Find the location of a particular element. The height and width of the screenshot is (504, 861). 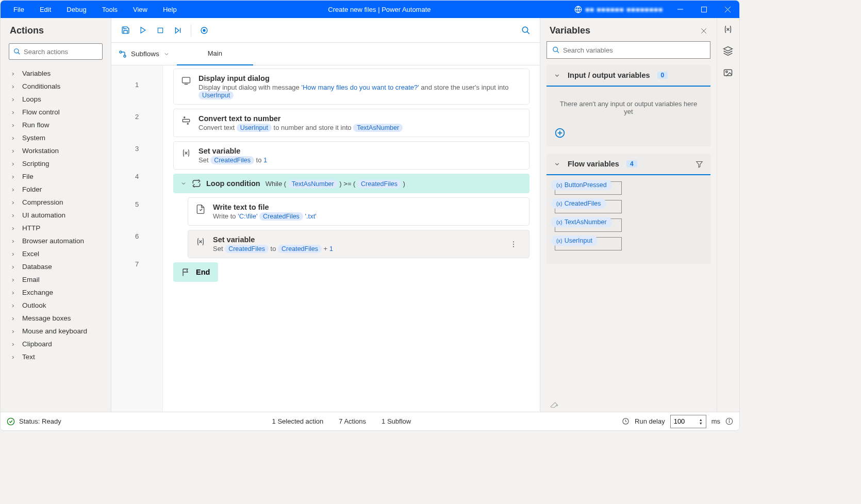

flow-count: 4 is located at coordinates (632, 164).